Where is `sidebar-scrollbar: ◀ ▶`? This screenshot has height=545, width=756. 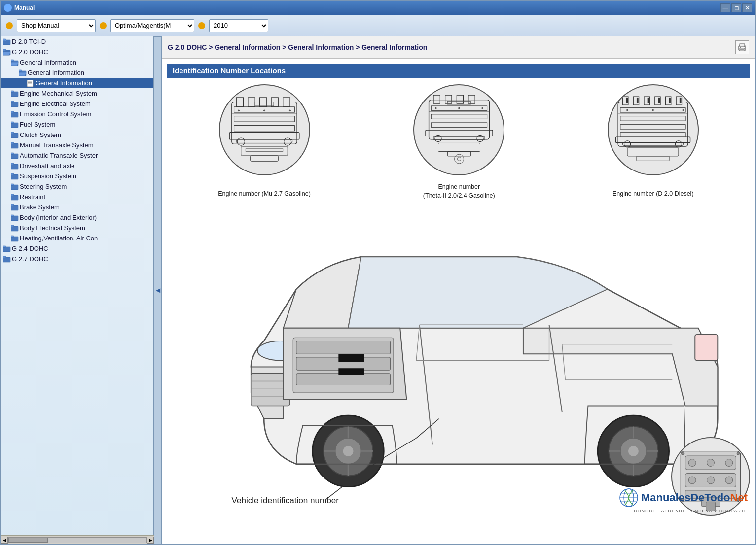
sidebar-scrollbar: ◀ ▶ is located at coordinates (77, 540).